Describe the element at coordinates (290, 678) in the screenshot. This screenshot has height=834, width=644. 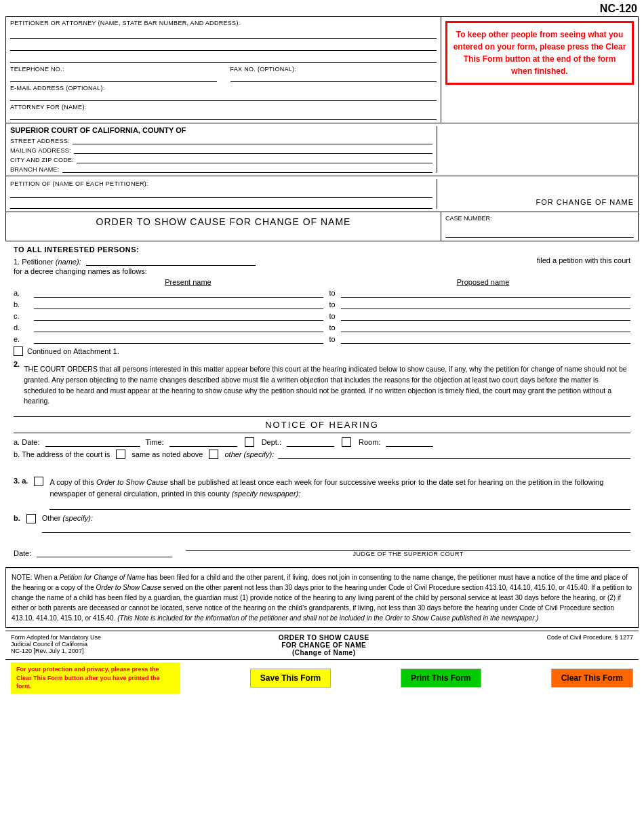
I see `save-button: Save This Form` at that location.